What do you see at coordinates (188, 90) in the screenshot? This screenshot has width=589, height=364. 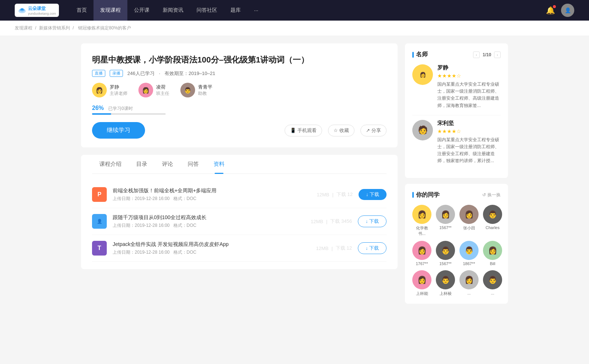 I see `teacher-avatar-2: 👨` at bounding box center [188, 90].